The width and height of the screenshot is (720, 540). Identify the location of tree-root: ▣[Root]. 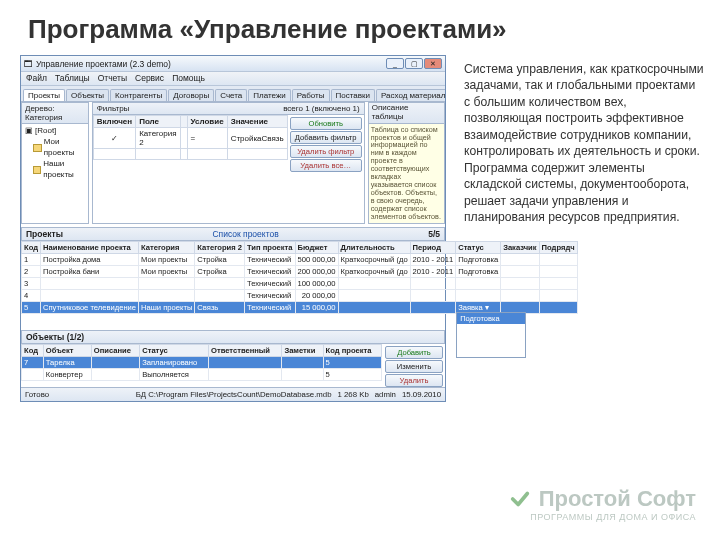
(55, 131).